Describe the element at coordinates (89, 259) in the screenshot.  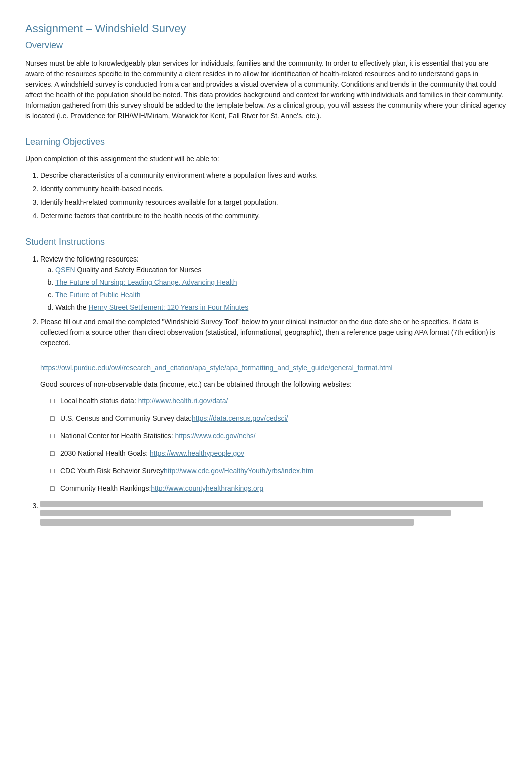
I see `instruction-1-label: Review the following resources:` at that location.